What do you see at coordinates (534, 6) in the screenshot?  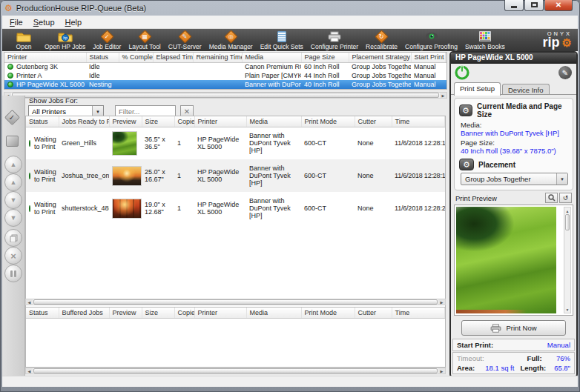 I see `maximize-button` at bounding box center [534, 6].